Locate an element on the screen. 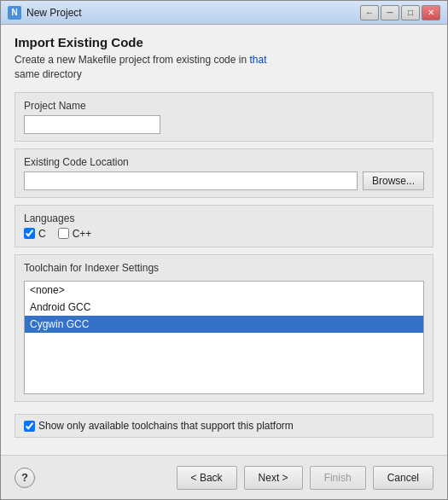 The image size is (448, 500). language-c-label: C is located at coordinates (43, 234).